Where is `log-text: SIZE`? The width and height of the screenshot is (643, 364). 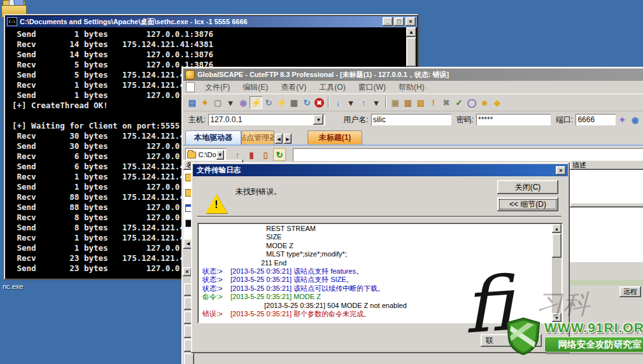
log-text: SIZE is located at coordinates (240, 237).